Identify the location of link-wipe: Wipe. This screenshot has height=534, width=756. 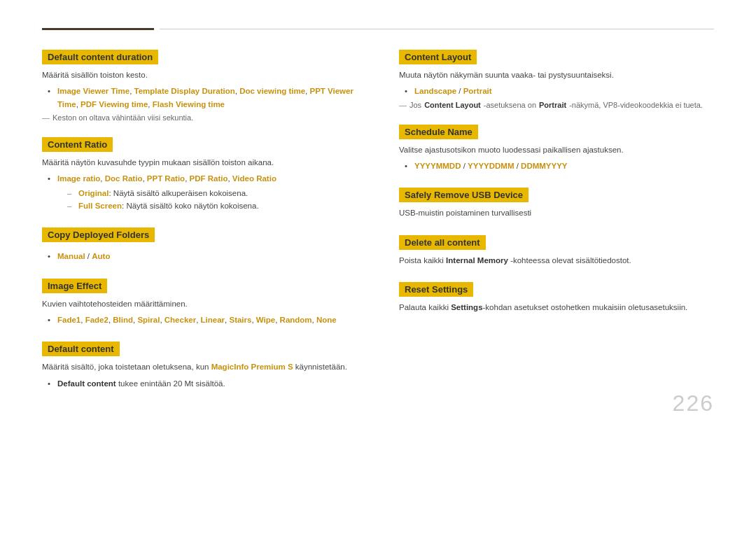
(266, 320).